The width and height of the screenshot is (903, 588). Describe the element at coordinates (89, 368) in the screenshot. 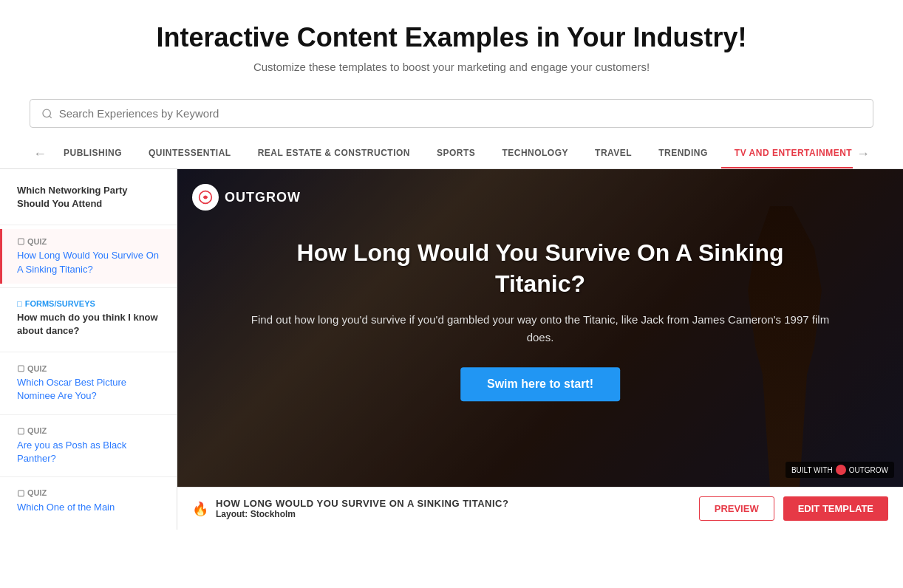

I see `sidebar-item-4-type: ▢ QUIZ` at that location.